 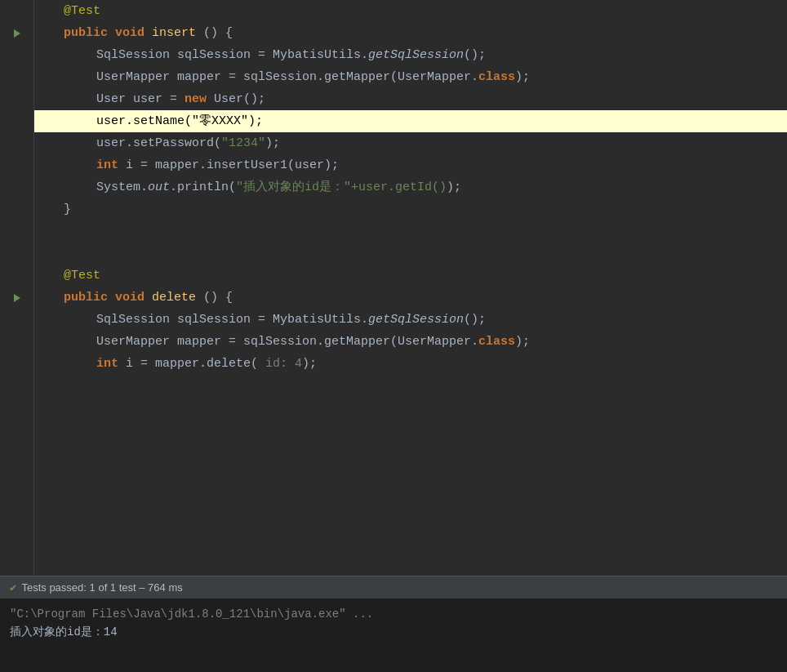 I want to click on code-line: }, so click(x=411, y=209).